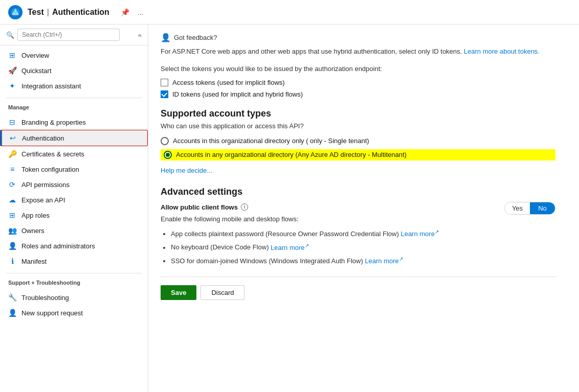 Image resolution: width=579 pixels, height=392 pixels. What do you see at coordinates (285, 234) in the screenshot?
I see `flow-0-text: App collects plaintext password (Resourc…` at bounding box center [285, 234].